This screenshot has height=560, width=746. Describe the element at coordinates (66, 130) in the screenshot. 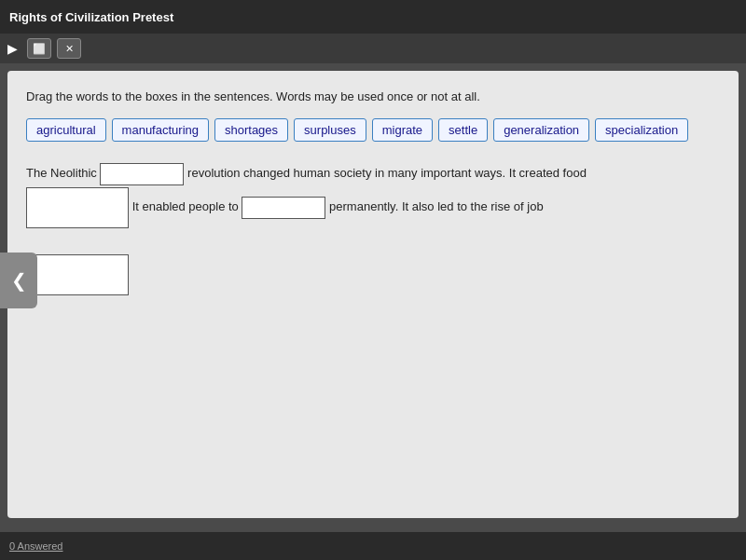

I see `word-agricultural: agricultural` at that location.